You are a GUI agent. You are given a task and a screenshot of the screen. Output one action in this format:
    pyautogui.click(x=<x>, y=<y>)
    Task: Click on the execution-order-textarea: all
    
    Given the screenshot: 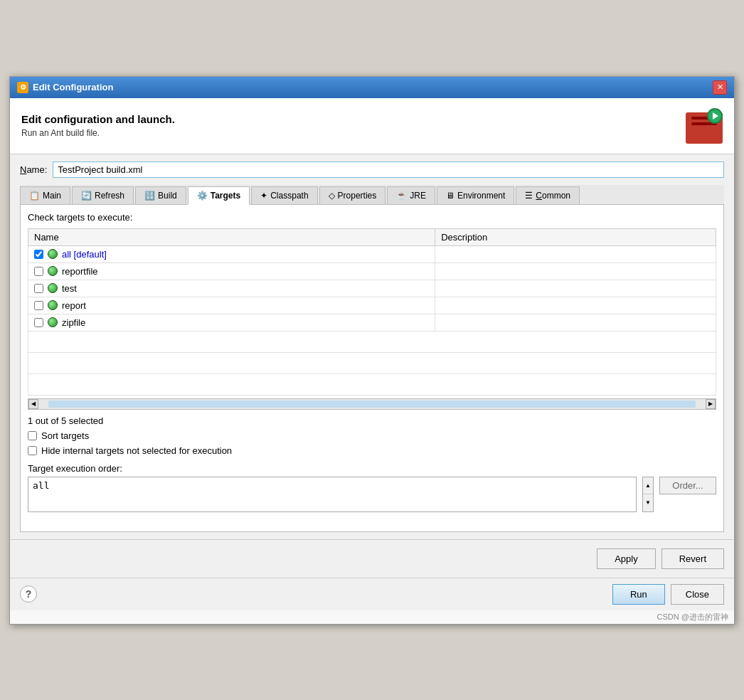 What is the action you would take?
    pyautogui.click(x=332, y=494)
    